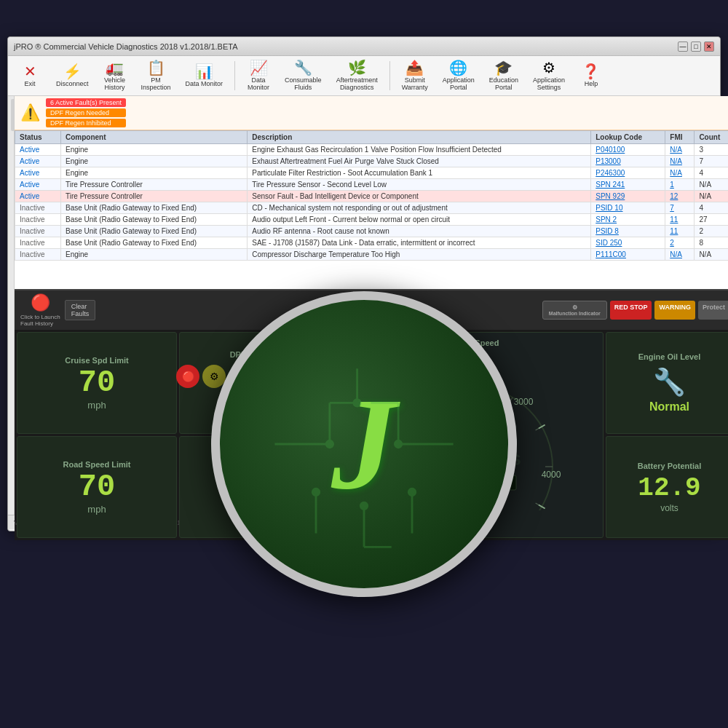  I want to click on dash-controls: 🔴 Click to LaunchFault History ClearFaul…, so click(371, 310).